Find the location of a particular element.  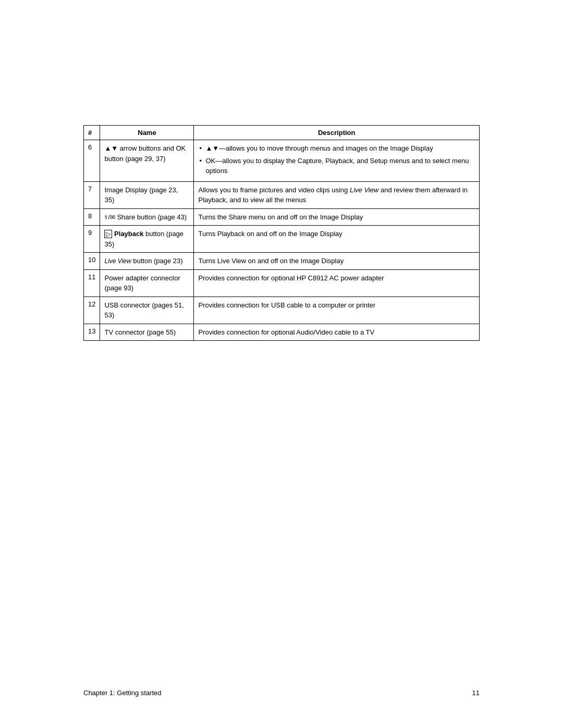

row-name: ▲▼ arrow buttons and OK button (page 29,… is located at coordinates (147, 161).